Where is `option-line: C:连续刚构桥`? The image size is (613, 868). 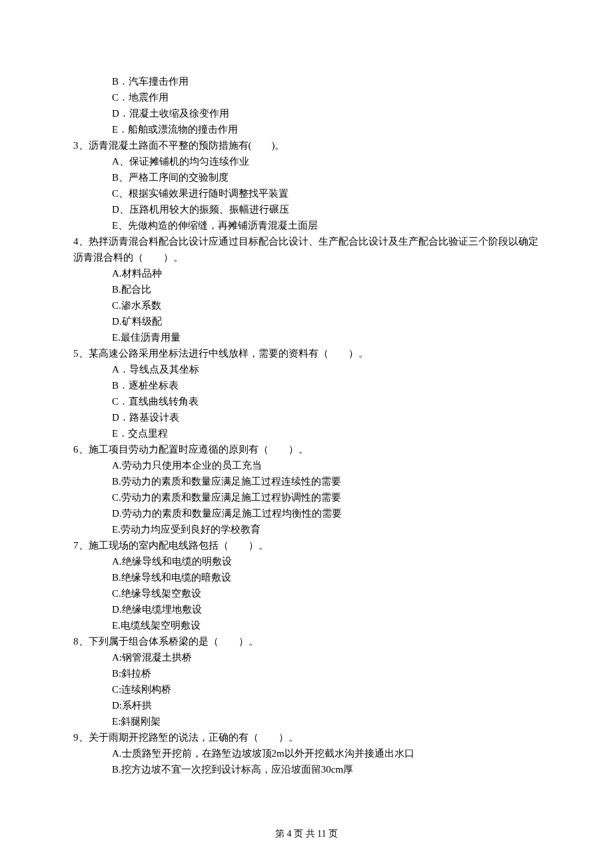 option-line: C:连续刚构桥 is located at coordinates (306, 689).